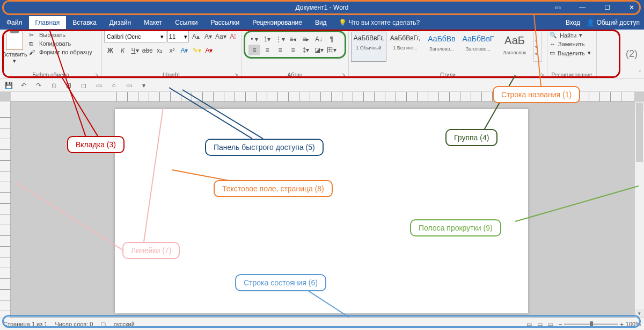 This screenshot has width=644, height=330. What do you see at coordinates (178, 37) in the screenshot?
I see `font-size-select: 11▾` at bounding box center [178, 37].